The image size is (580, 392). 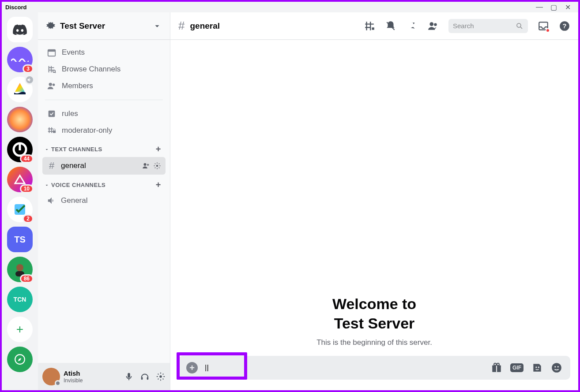 What do you see at coordinates (391, 26) in the screenshot?
I see `notifications-button` at bounding box center [391, 26].